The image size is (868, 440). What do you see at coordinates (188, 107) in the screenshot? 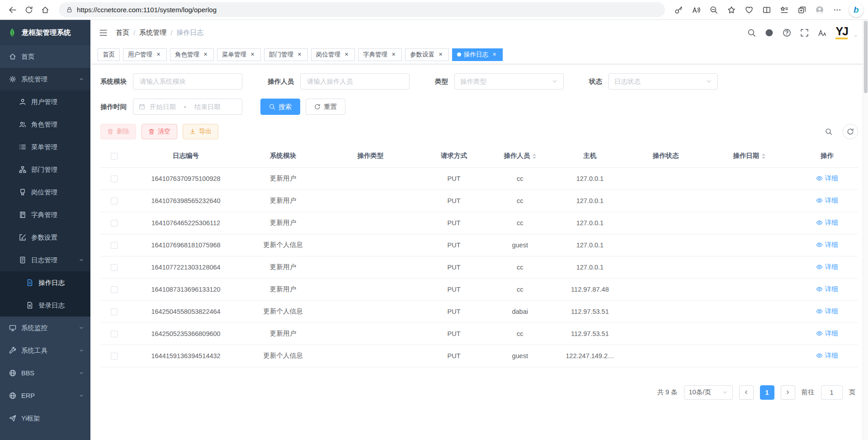
I see `date-range-picker: 开始日期 - 结束日期` at bounding box center [188, 107].